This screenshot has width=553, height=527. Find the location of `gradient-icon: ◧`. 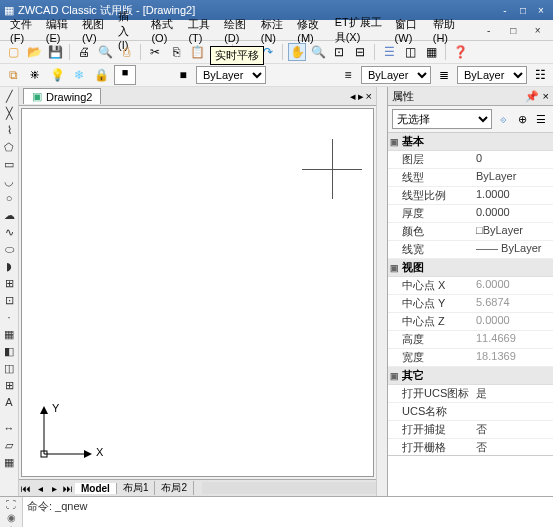

gradient-icon: ◧ is located at coordinates (9, 351).